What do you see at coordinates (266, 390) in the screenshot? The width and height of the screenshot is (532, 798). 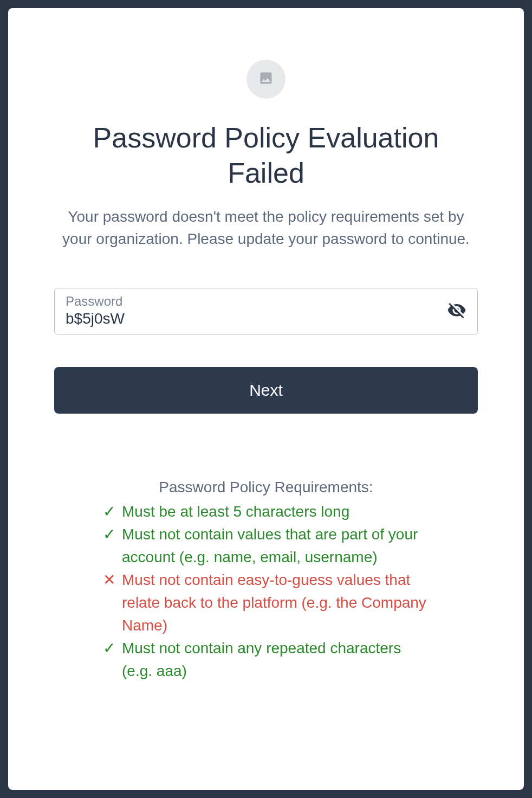 I see `next-button: Next` at bounding box center [266, 390].